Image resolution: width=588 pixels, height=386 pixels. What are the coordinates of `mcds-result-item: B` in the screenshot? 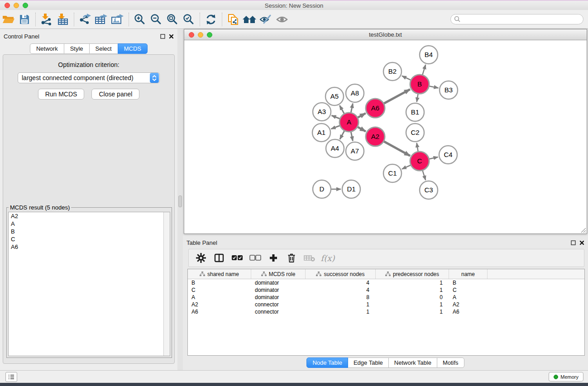 It's located at (89, 232).